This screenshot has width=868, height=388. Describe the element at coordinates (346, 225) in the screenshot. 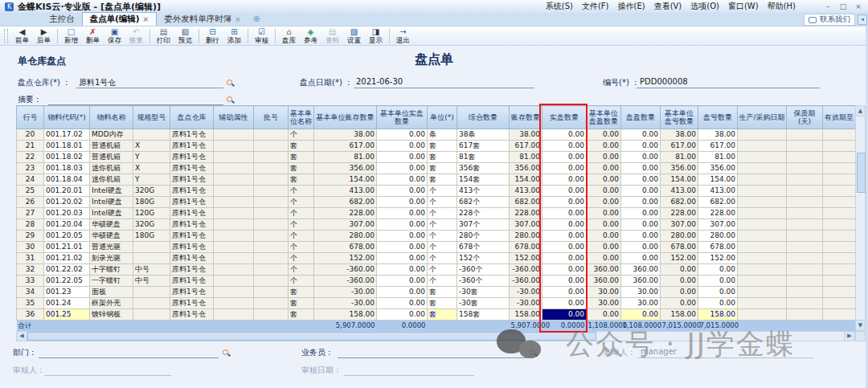

I see `cell-base-stock-qty: 307.00` at that location.